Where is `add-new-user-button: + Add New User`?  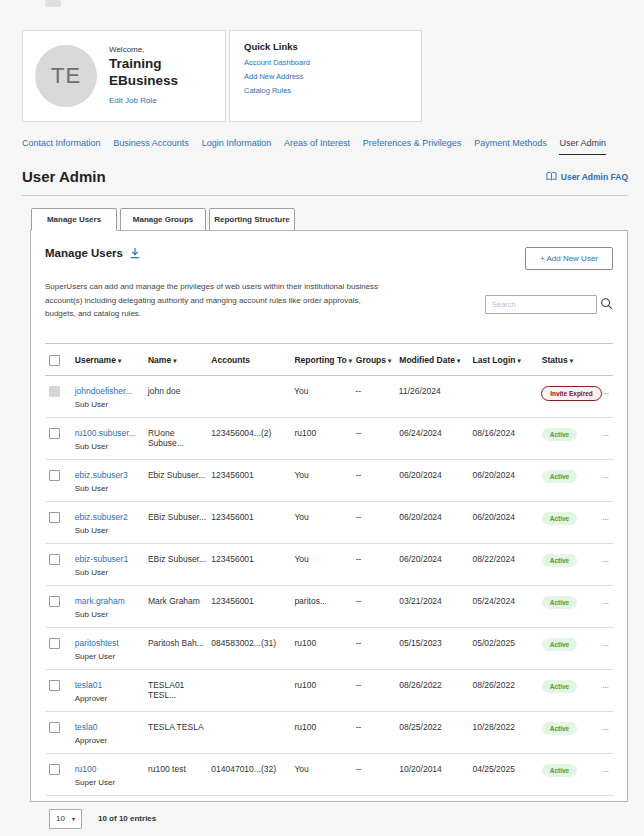 add-new-user-button: + Add New User is located at coordinates (569, 258).